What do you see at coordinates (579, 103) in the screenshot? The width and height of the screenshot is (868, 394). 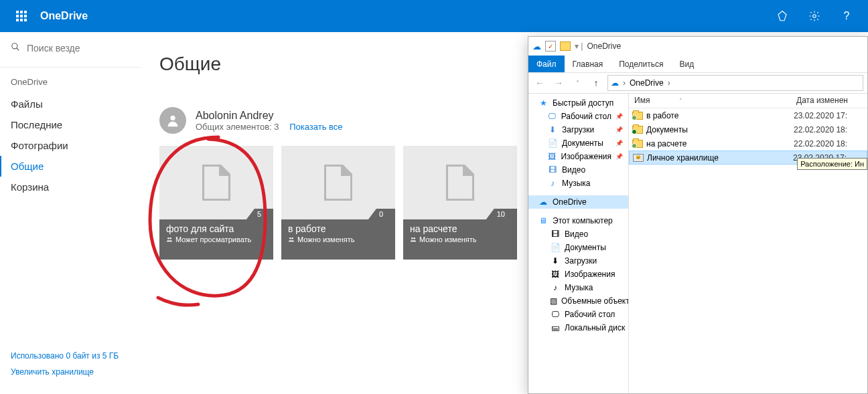 I see `tree-quick-access: ★ Быстрый доступ` at bounding box center [579, 103].